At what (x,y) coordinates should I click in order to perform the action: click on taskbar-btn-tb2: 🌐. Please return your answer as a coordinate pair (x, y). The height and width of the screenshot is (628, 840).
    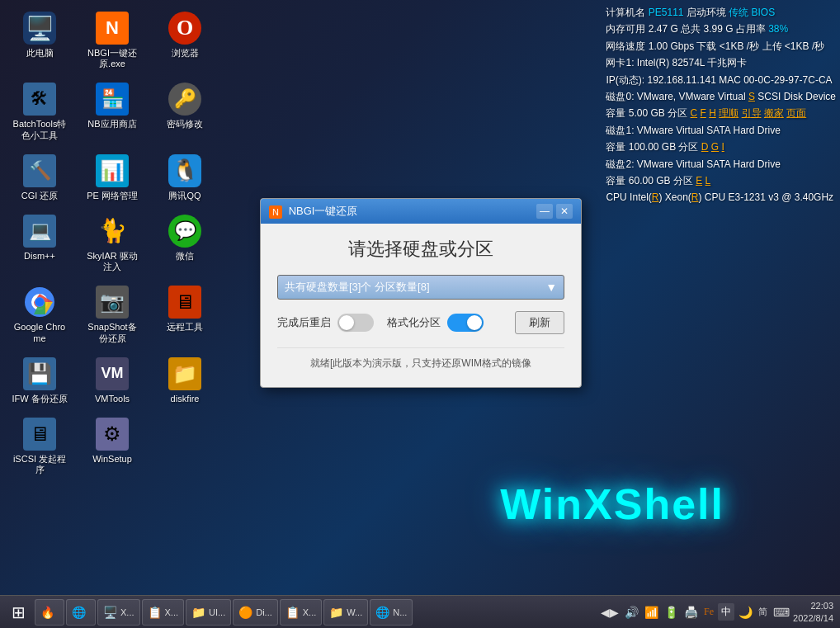
    Looking at the image, I should click on (81, 612).